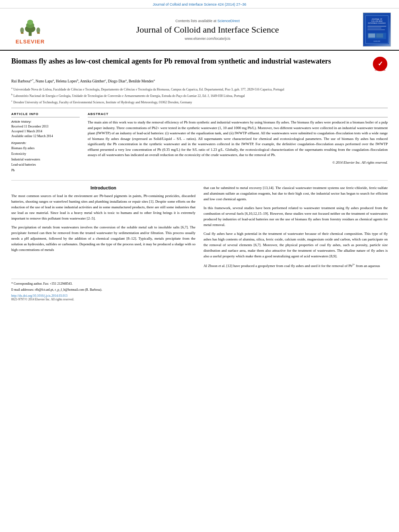 The image size is (399, 532). Describe the element at coordinates (200, 4) in the screenshot. I see `journal-reference-bar: Journal of Colloid and Interface Science…` at that location.